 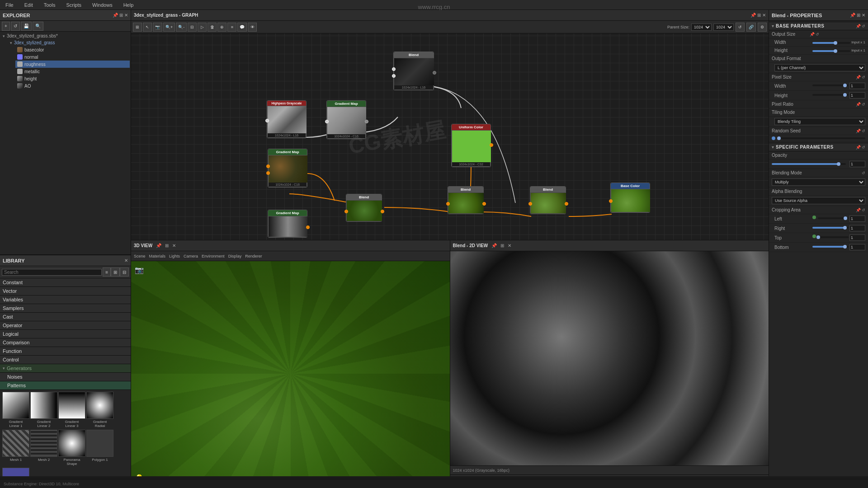 I want to click on graph-tb-link: 🔗, so click(x=751, y=27).